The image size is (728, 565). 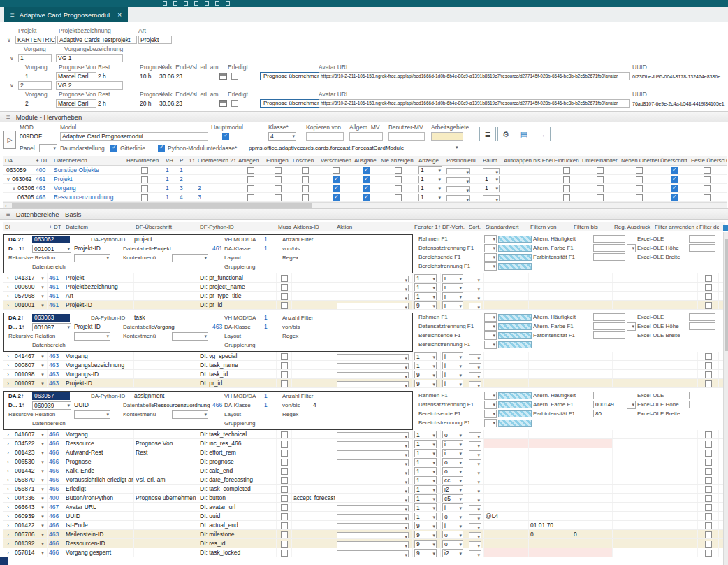 What do you see at coordinates (453, 305) in the screenshot?
I see `df-verh-dropdown: i▾` at bounding box center [453, 305].